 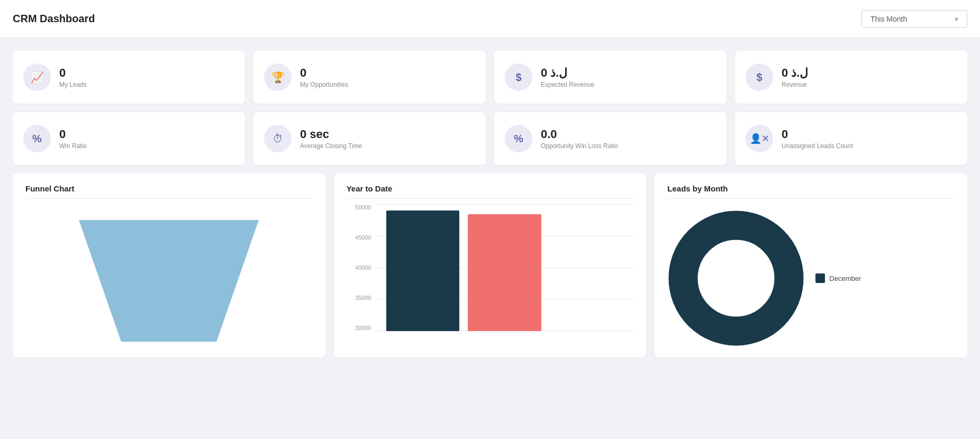 What do you see at coordinates (817, 146) in the screenshot?
I see `unassigned-label: Unassigned Leads Count` at bounding box center [817, 146].